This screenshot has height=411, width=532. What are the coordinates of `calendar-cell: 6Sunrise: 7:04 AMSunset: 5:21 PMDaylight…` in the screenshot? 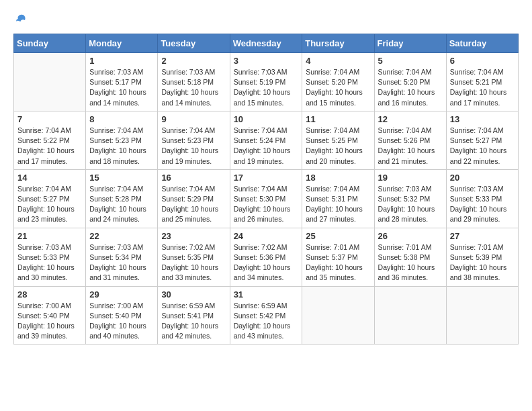 It's located at (482, 82).